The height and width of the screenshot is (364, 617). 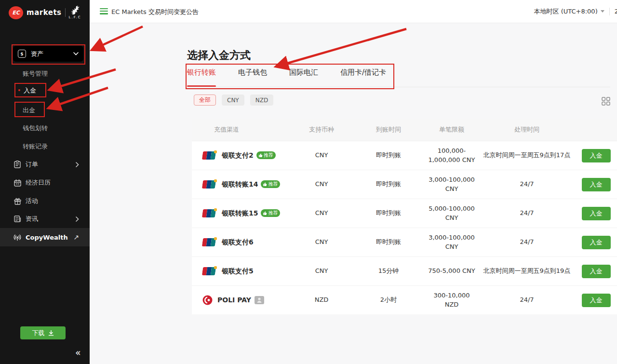 I want to click on lfc-logo: L.F.C, so click(x=75, y=13).